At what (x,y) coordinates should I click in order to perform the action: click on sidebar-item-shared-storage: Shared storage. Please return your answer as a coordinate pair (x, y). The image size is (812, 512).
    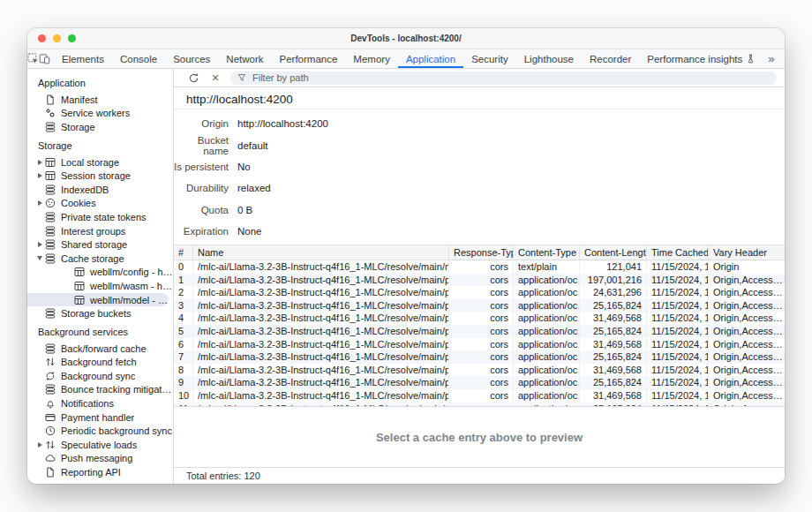
    Looking at the image, I should click on (101, 245).